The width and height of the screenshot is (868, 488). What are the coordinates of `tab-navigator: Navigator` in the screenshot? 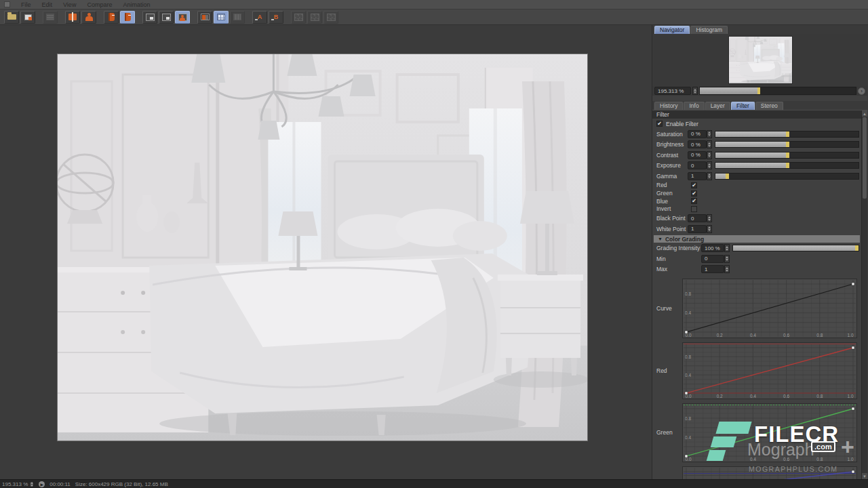 It's located at (672, 30).